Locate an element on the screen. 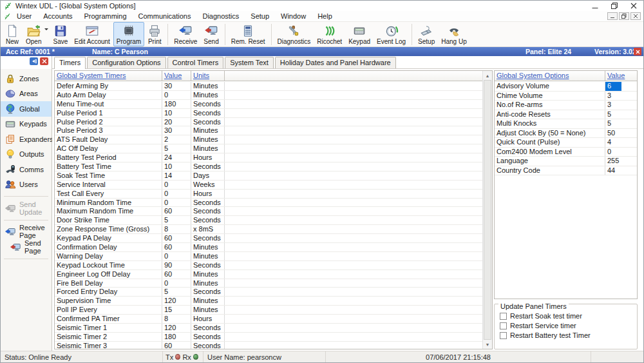 Image resolution: width=644 pixels, height=363 pixels. send-button: Send is located at coordinates (211, 34).